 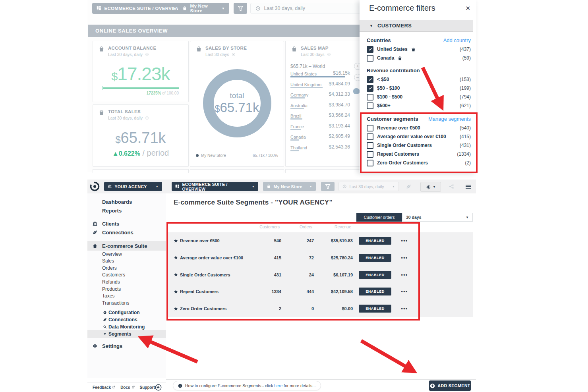 What do you see at coordinates (419, 145) in the screenshot?
I see `filter-row: Single Order Customers(431)` at bounding box center [419, 145].